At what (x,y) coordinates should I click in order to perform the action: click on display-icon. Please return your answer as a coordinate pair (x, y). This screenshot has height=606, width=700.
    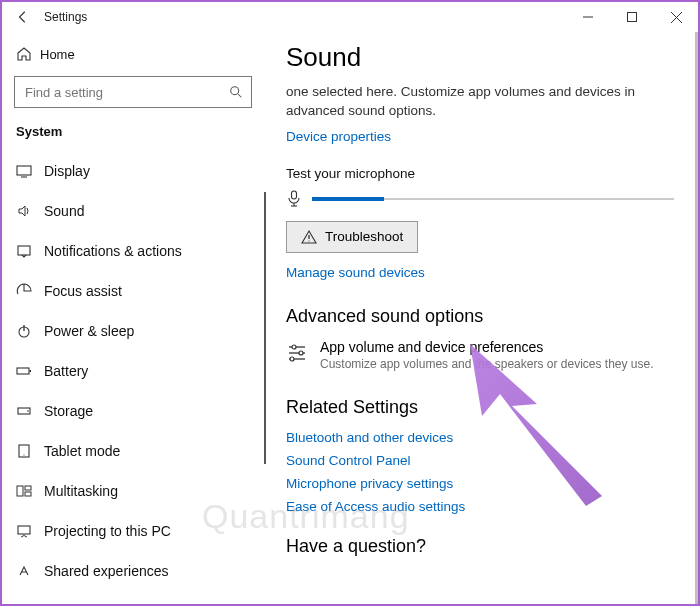
    Looking at the image, I should click on (30, 171).